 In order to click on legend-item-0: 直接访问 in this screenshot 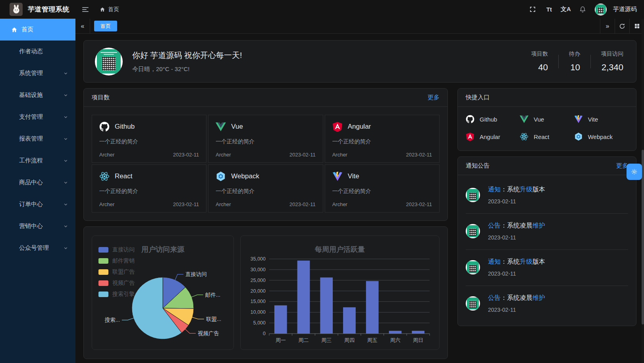, I will do `click(117, 250)`.